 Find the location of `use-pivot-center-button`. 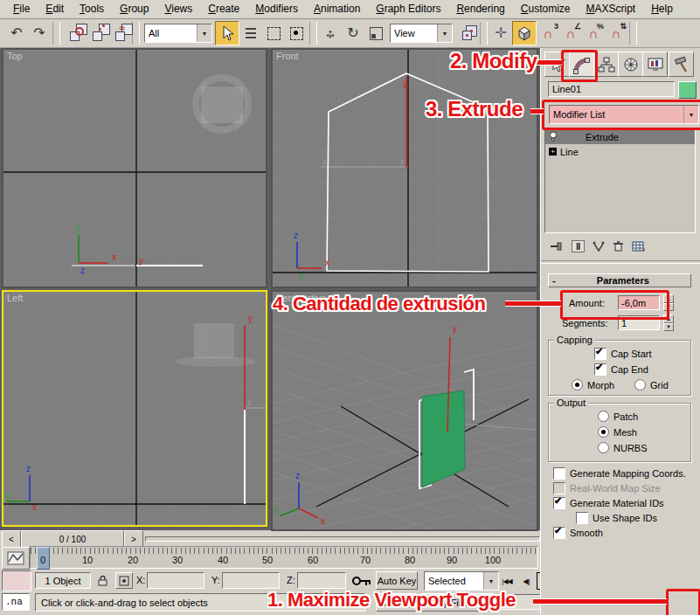

use-pivot-center-button is located at coordinates (467, 33).